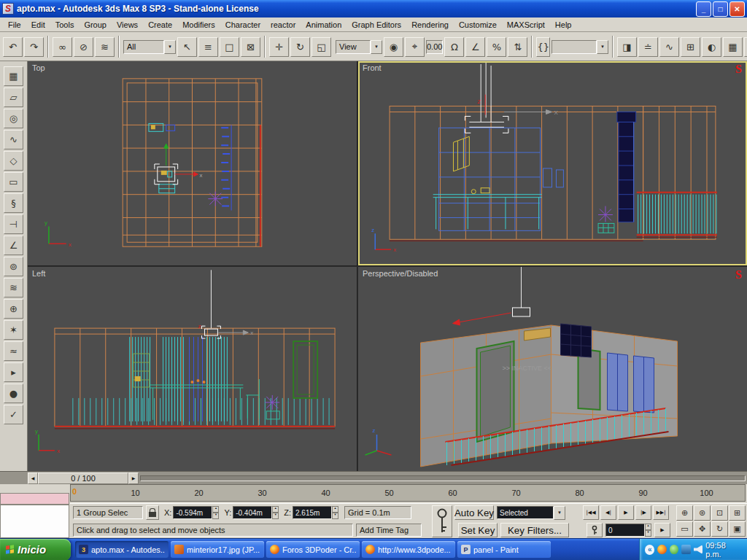 This screenshot has height=560, width=747. I want to click on previous-frame-icon: ◀|, so click(608, 513).